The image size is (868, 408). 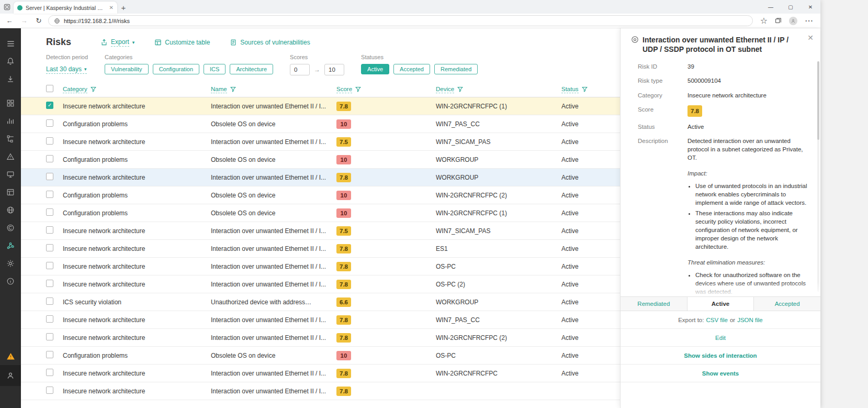 I want to click on favorites-star-icon: ☆, so click(x=764, y=21).